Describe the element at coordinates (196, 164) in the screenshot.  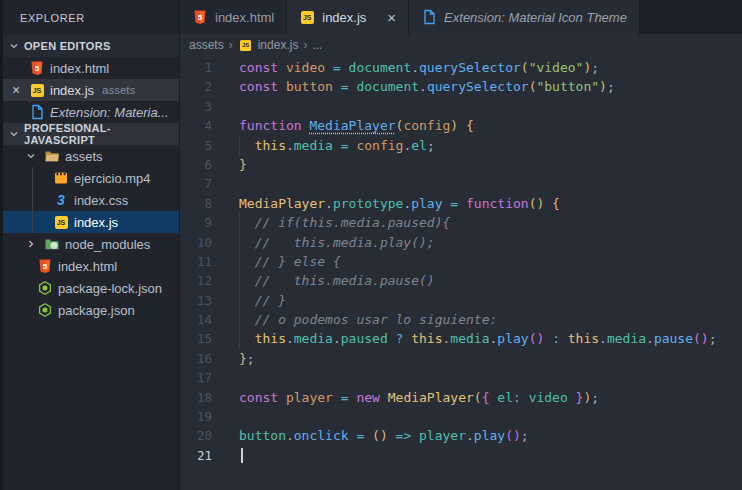
I see `line-number: 6` at that location.